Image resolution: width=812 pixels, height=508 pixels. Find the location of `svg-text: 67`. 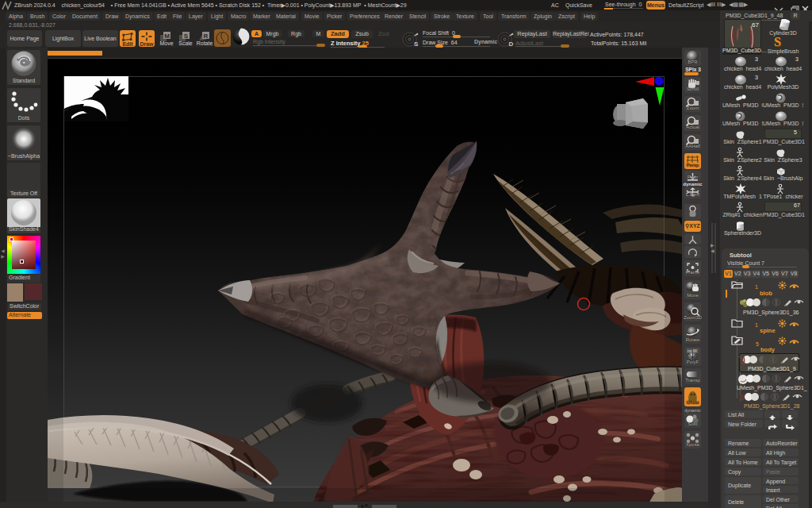

svg-text: 67 is located at coordinates (755, 25).